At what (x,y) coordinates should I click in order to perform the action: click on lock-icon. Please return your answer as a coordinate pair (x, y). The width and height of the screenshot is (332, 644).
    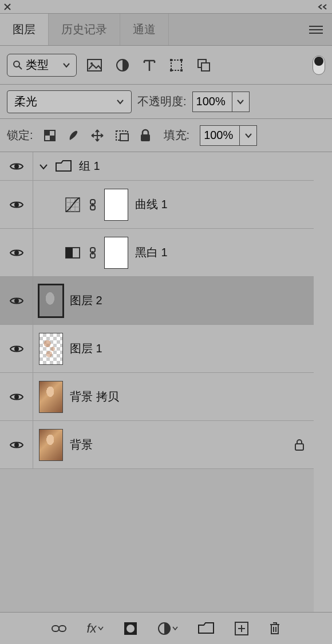
    Looking at the image, I should click on (299, 445).